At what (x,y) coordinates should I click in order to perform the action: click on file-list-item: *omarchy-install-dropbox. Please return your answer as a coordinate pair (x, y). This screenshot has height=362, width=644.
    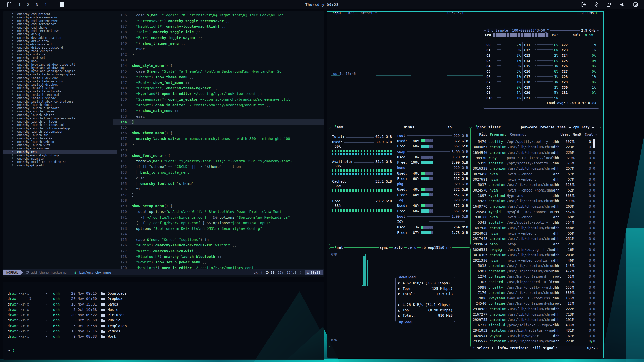
    Looking at the image, I should click on (60, 85).